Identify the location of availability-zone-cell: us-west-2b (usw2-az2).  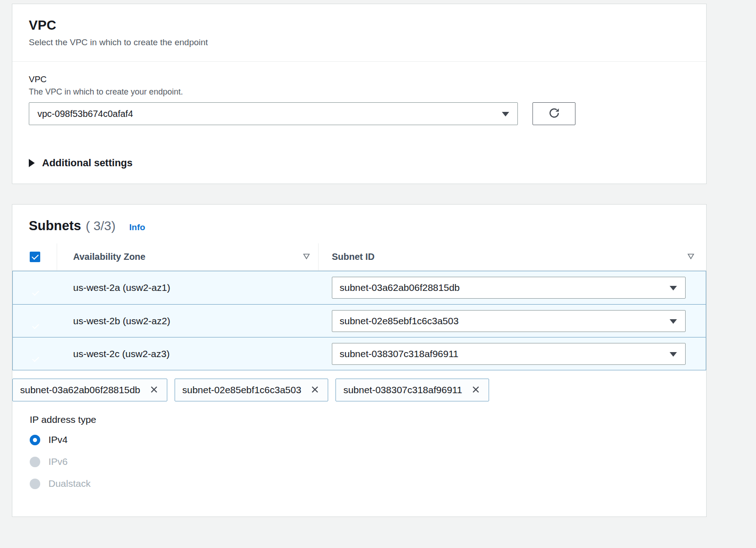
(188, 321).